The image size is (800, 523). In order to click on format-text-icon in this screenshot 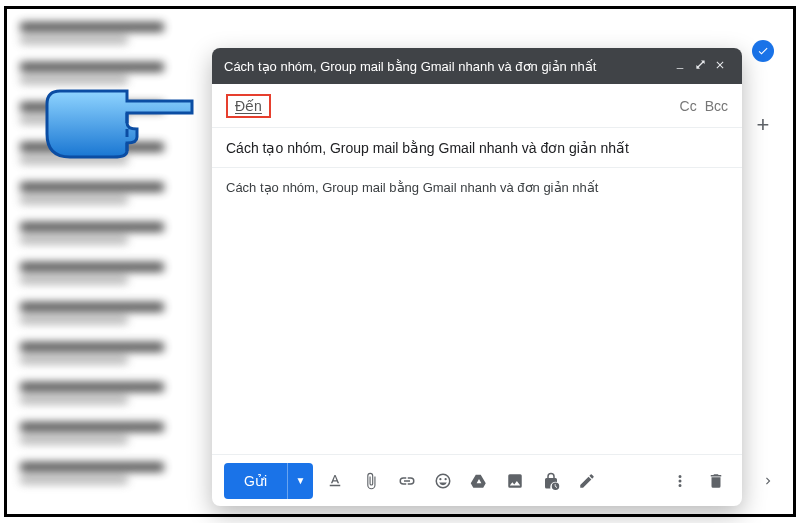, I will do `click(335, 481)`.